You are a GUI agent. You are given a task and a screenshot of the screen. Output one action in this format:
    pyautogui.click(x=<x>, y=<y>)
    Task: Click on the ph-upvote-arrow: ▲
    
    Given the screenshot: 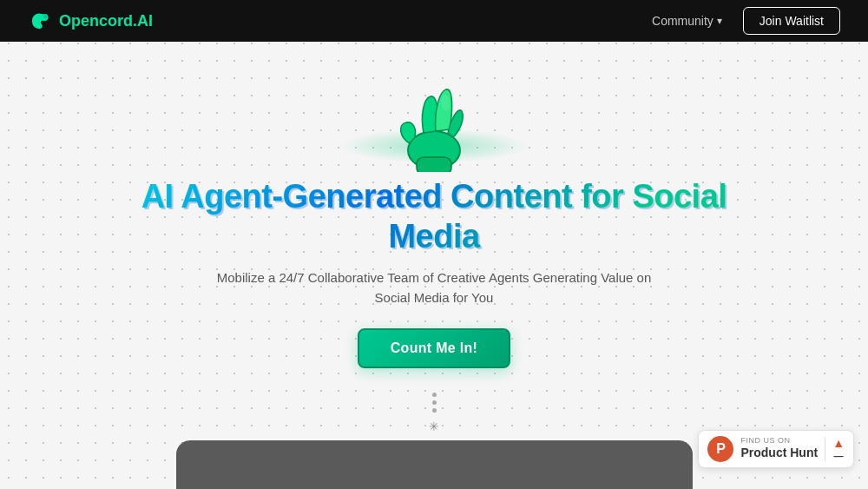 What is the action you would take?
    pyautogui.click(x=838, y=443)
    